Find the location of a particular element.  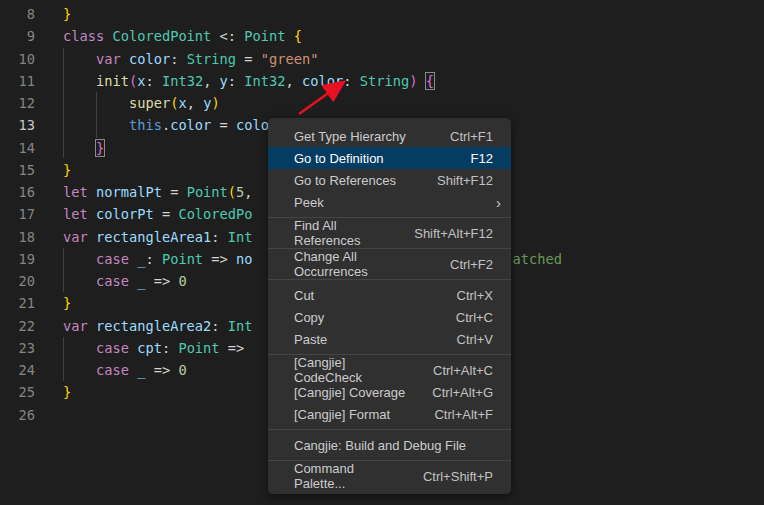

code-token: no is located at coordinates (244, 259).